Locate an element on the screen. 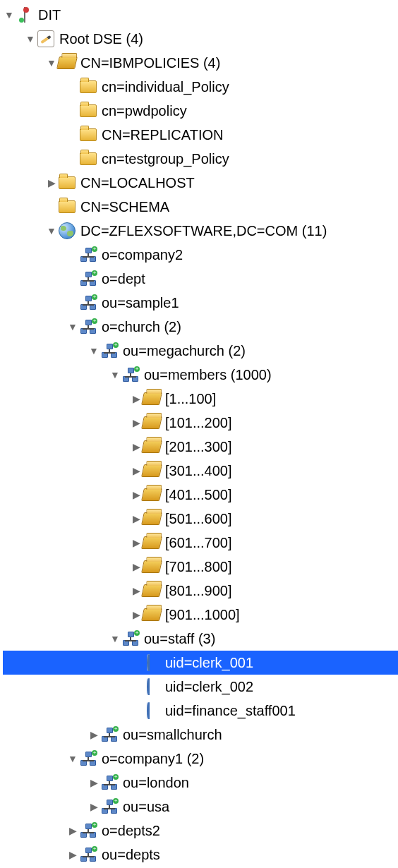 The width and height of the screenshot is (398, 868). tree-node-dit: ▼DIT is located at coordinates (200, 15).